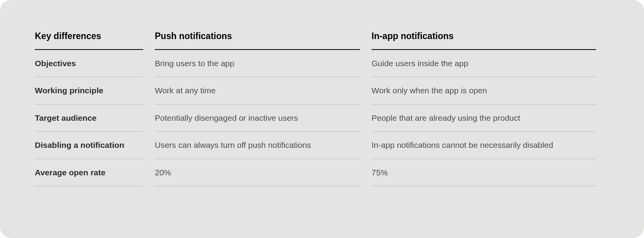 Image resolution: width=644 pixels, height=238 pixels. What do you see at coordinates (484, 118) in the screenshot?
I see `row-value: People that are already using the produc…` at bounding box center [484, 118].